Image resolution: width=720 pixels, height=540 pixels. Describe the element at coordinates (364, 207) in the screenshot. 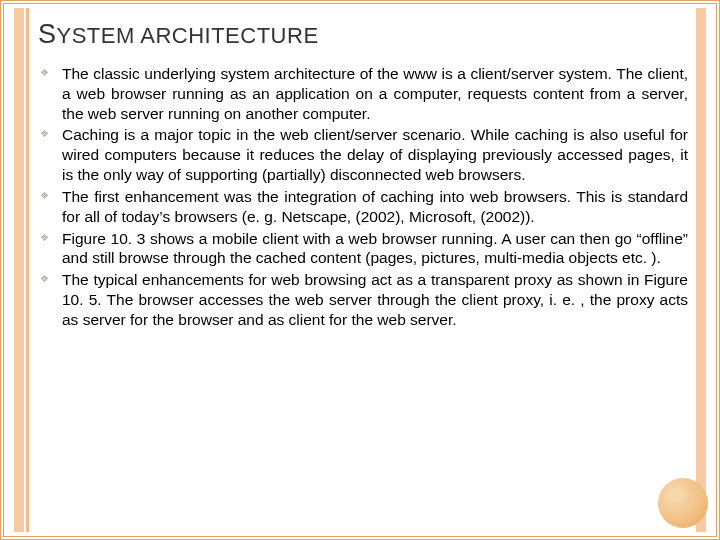

I see `list-item: ❖ The first enhancement was the integrat…` at that location.